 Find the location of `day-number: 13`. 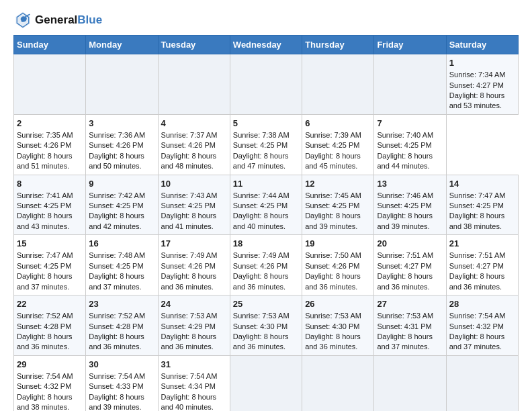

day-number: 13 is located at coordinates (410, 184).